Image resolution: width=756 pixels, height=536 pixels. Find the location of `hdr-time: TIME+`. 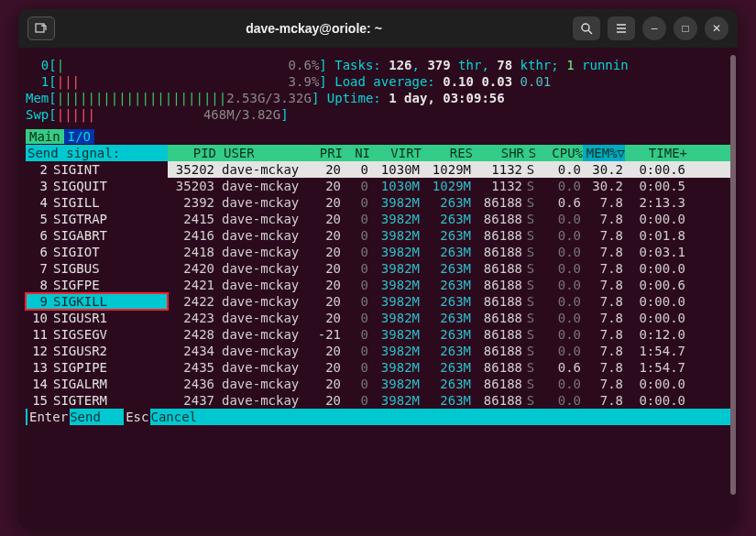

hdr-time: TIME+ is located at coordinates (657, 153).